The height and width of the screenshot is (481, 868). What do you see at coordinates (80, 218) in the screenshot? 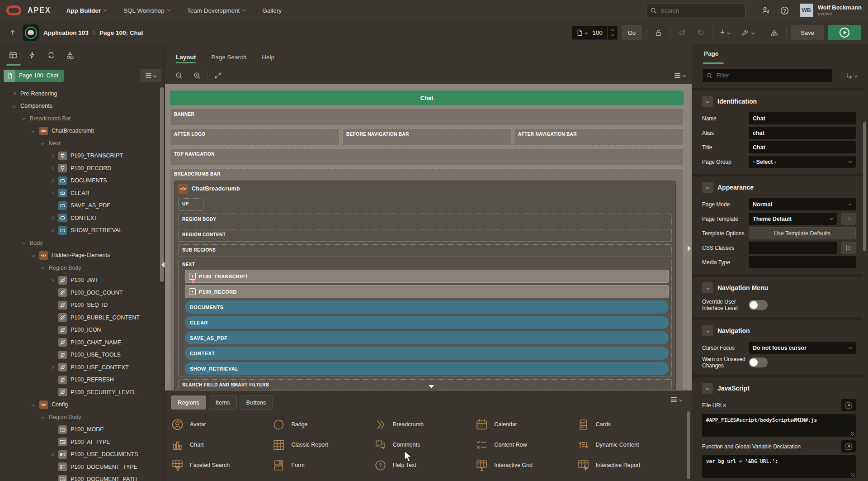
I see `tree-item-context: CONTEXT` at bounding box center [80, 218].